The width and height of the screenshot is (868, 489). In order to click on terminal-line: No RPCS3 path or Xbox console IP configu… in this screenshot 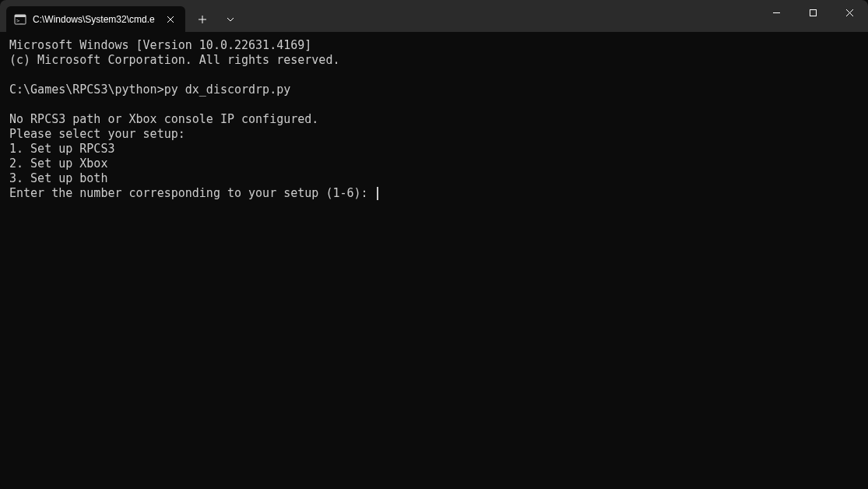, I will do `click(163, 119)`.